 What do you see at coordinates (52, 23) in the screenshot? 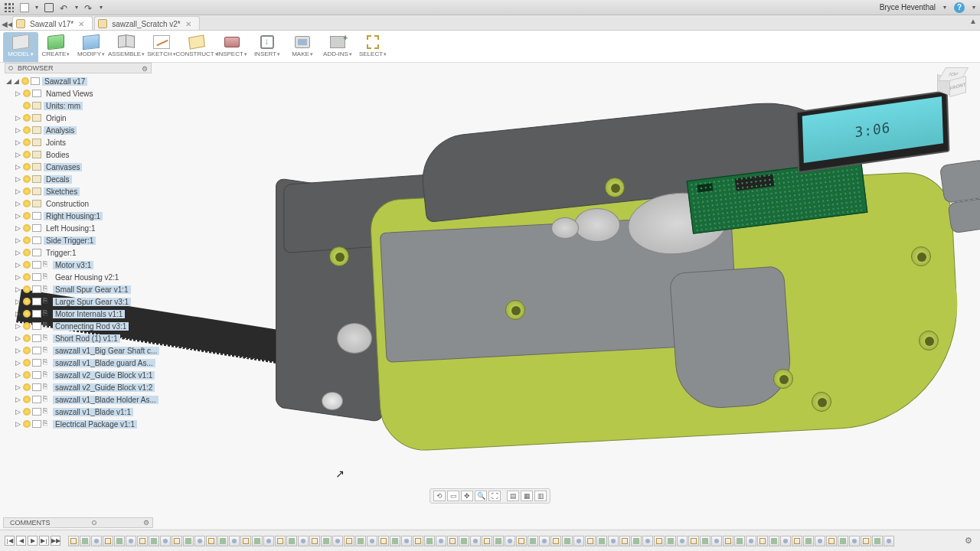
I see `tab-sawzall-v17: Sawzall v17* ✕` at bounding box center [52, 23].